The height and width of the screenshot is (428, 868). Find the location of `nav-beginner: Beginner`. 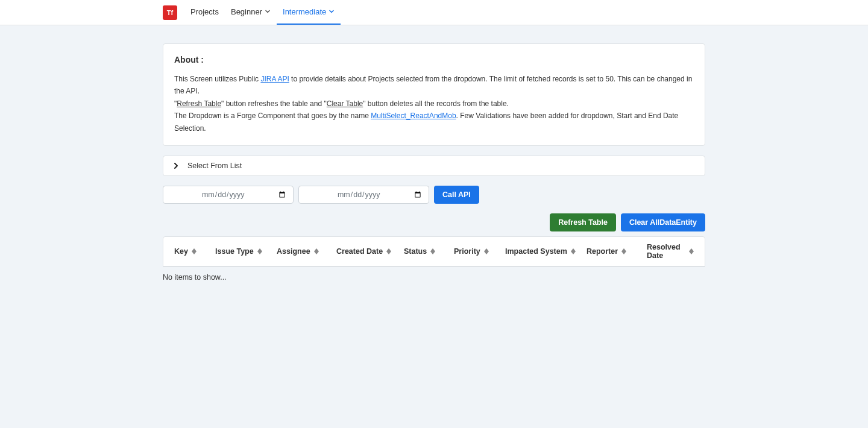

nav-beginner: Beginner is located at coordinates (251, 12).